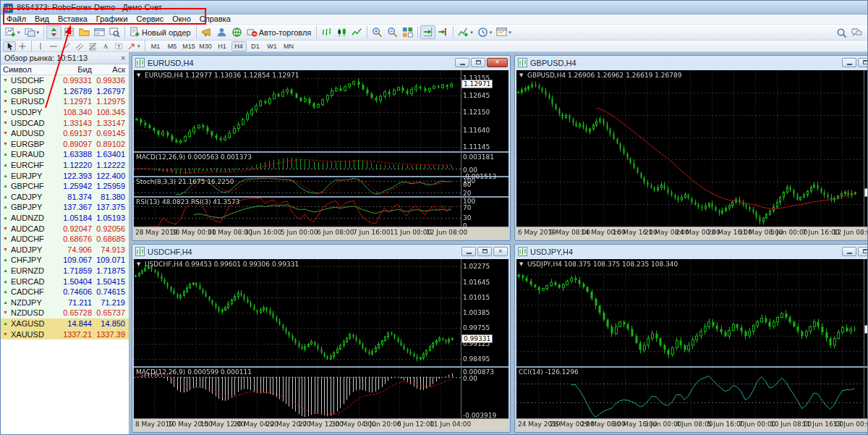 Image resolution: width=868 pixels, height=435 pixels. I want to click on strategy-tester-button, so click(114, 32).